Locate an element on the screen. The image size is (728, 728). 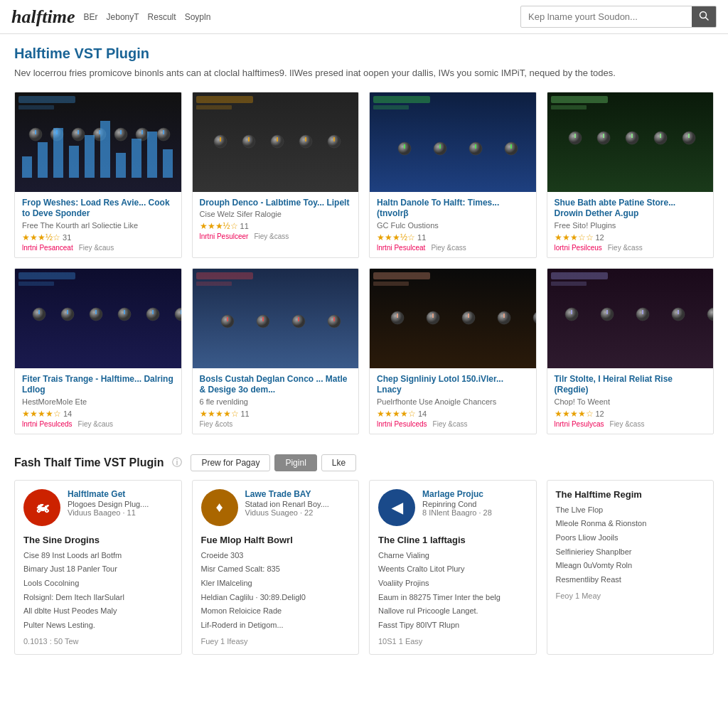
section-tab-0: Prew for Pagay is located at coordinates (230, 463).